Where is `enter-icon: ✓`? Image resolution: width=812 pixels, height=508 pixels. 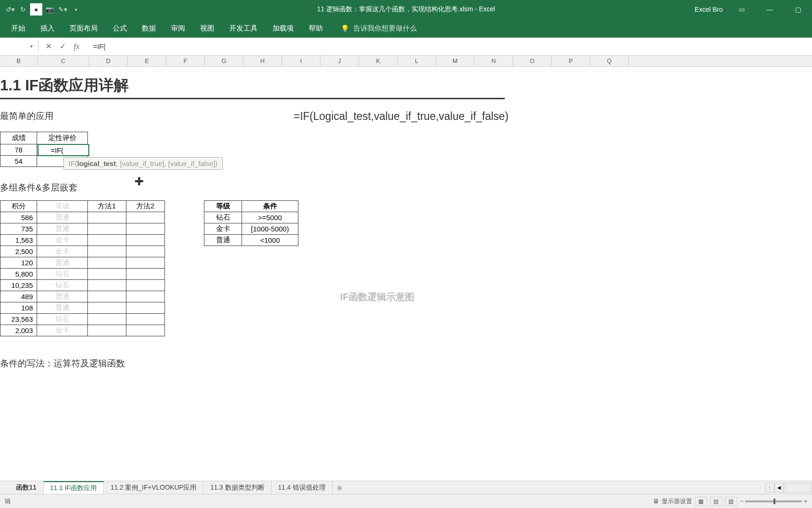
enter-icon: ✓ is located at coordinates (62, 47).